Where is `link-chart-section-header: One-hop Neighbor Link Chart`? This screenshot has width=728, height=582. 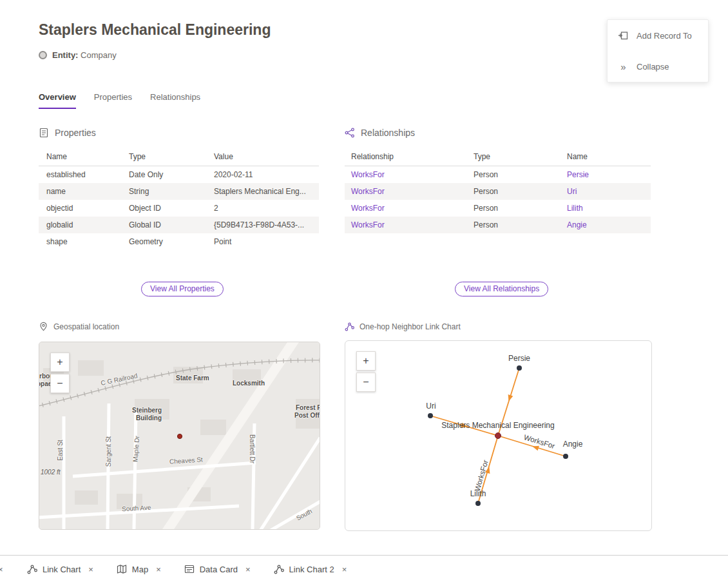 link-chart-section-header: One-hop Neighbor Link Chart is located at coordinates (403, 327).